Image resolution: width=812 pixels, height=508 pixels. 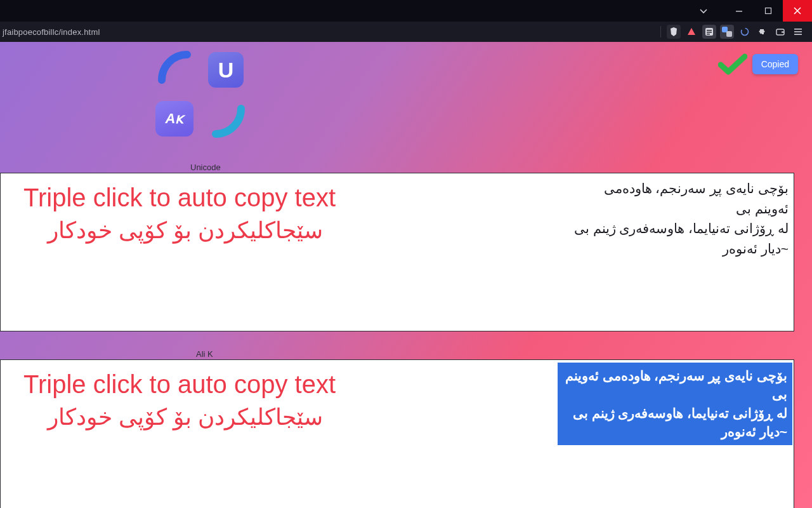 What do you see at coordinates (226, 70) in the screenshot?
I see `logo-unicode-badge: U` at bounding box center [226, 70].